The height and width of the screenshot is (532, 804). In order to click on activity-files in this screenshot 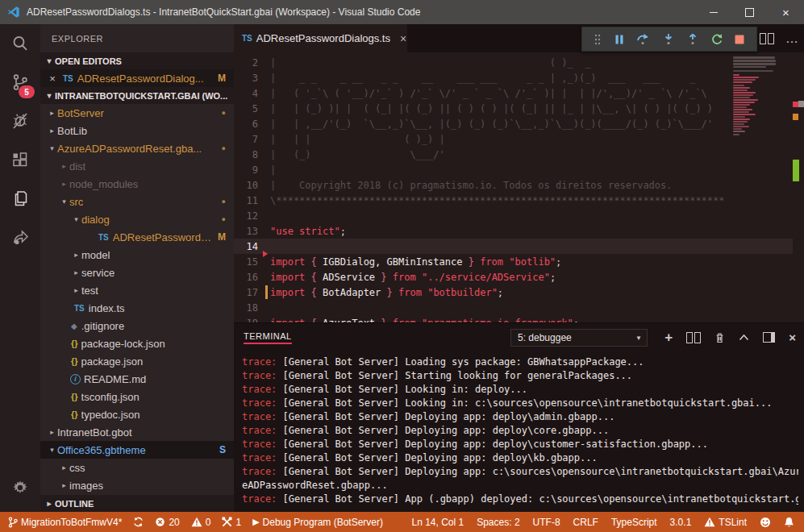, I will do `click(20, 198)`.